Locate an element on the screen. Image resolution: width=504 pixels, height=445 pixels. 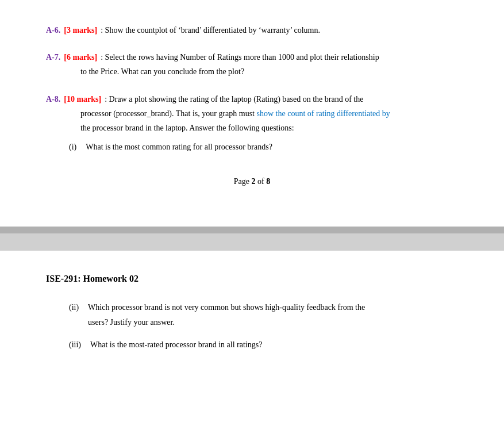
subquestion-ii-line1: Which processor brand is not very common… is located at coordinates (226, 307).